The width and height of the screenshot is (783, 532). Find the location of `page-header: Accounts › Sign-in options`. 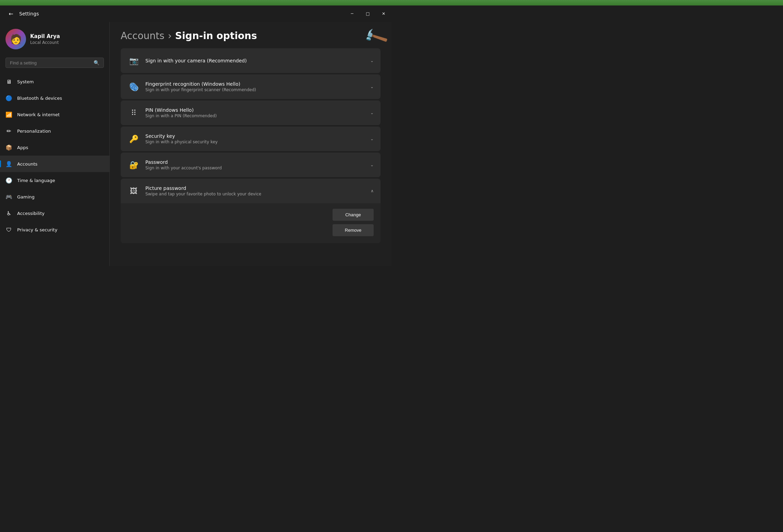

page-header: Accounts › Sign-in options is located at coordinates (251, 35).